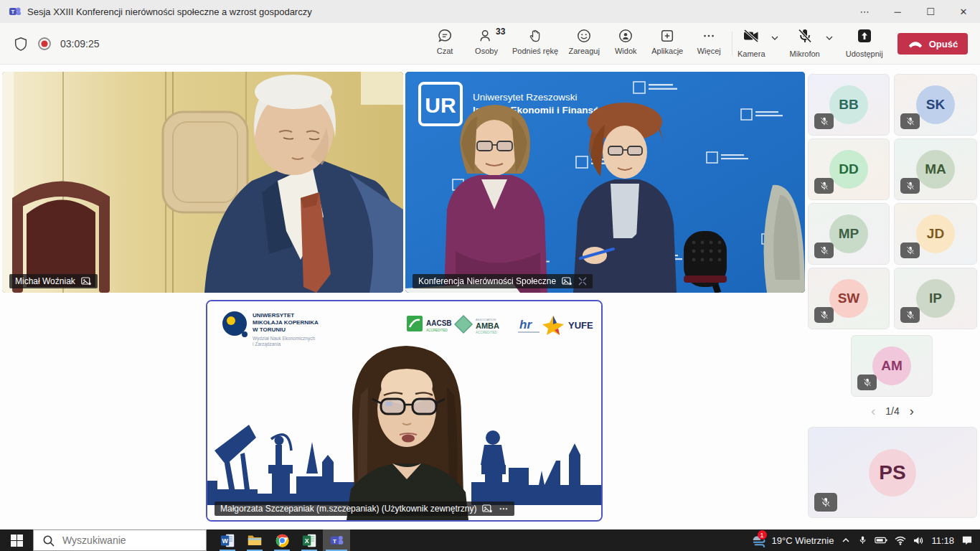  What do you see at coordinates (439, 323) in the screenshot?
I see `svg-text: AACSB` at bounding box center [439, 323].